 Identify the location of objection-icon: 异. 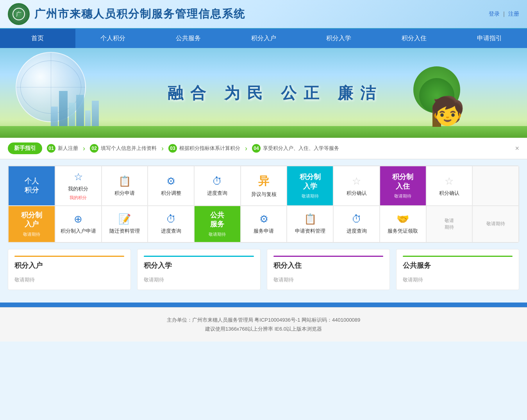
(264, 181).